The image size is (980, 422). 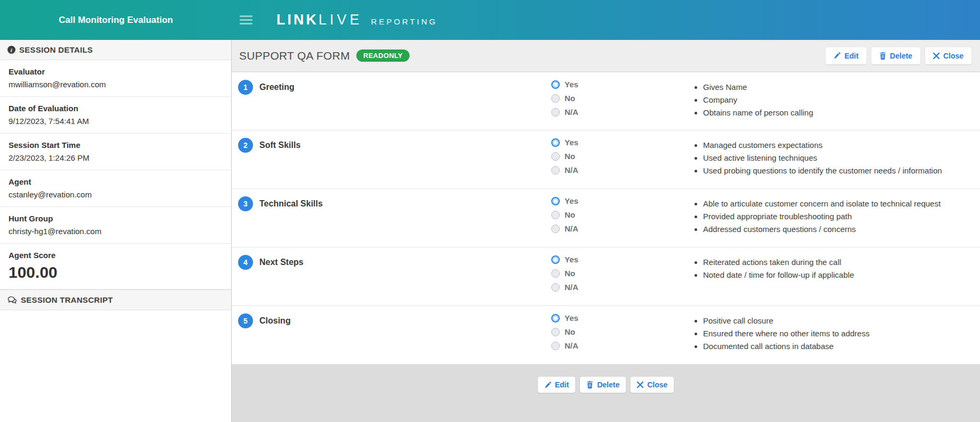 What do you see at coordinates (116, 218) in the screenshot?
I see `session-field-label: Hunt Group` at bounding box center [116, 218].